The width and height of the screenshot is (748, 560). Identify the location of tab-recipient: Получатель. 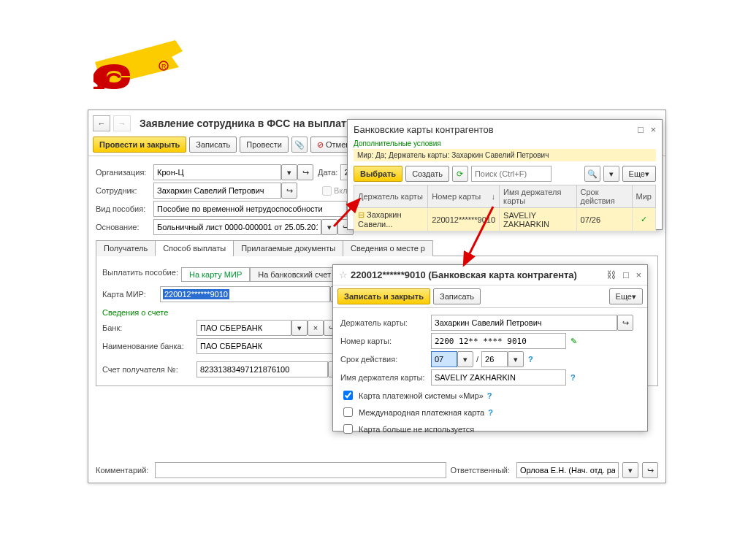
(126, 248).